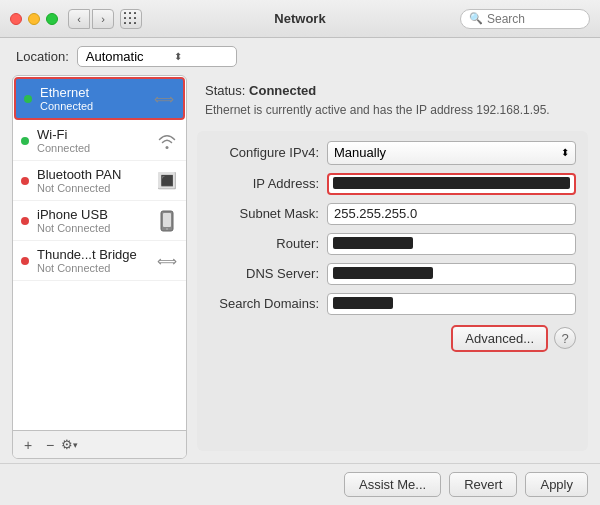  I want to click on back-button: ‹, so click(79, 19).